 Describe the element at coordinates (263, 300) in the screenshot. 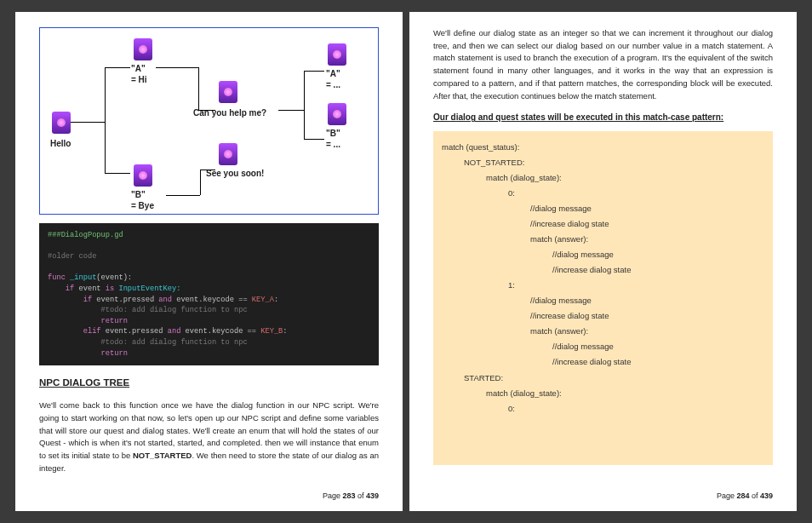

I see `code-const: KEY_A` at that location.